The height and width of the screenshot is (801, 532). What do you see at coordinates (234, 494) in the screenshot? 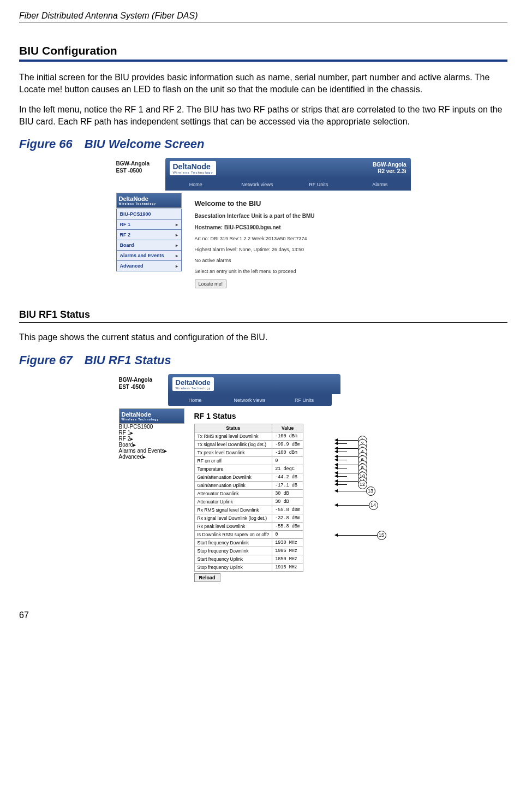
I see `status-cell: Attenuator Downlink` at bounding box center [234, 494].